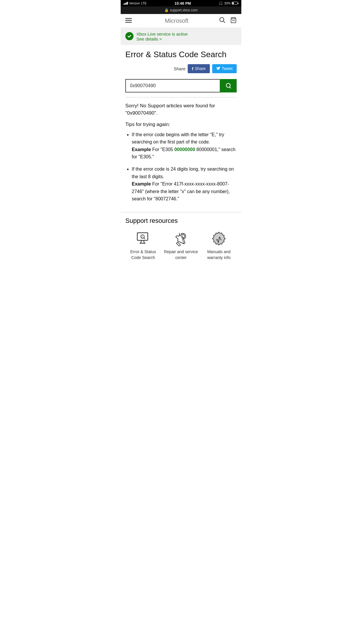 The height and width of the screenshot is (644, 362). I want to click on battery-icon, so click(235, 3).